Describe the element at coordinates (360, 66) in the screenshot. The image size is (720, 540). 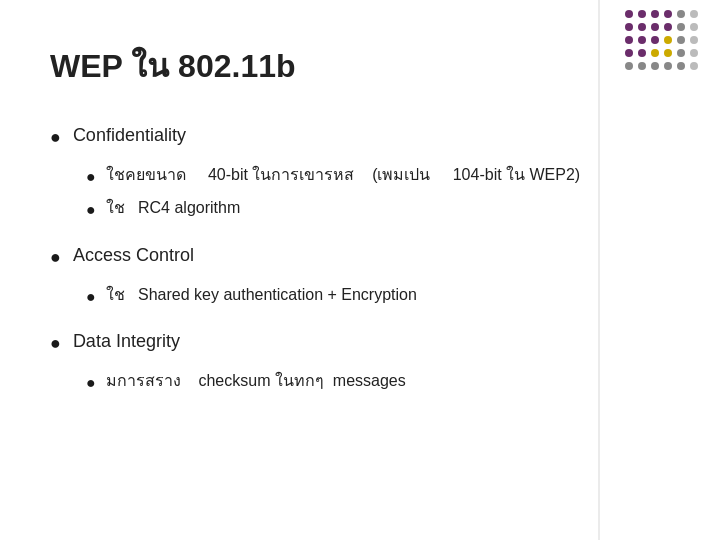
I see `slide-title: WEP ใน 802.11b` at that location.